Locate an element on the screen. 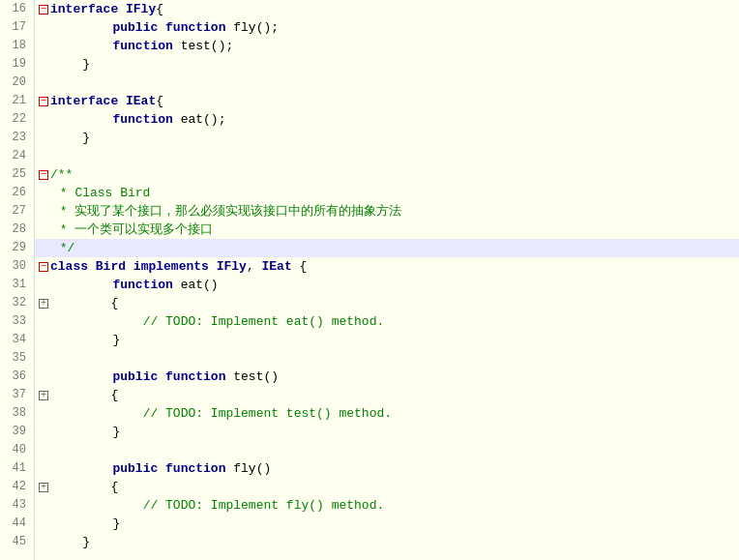  code-line: function test(); is located at coordinates (387, 46).